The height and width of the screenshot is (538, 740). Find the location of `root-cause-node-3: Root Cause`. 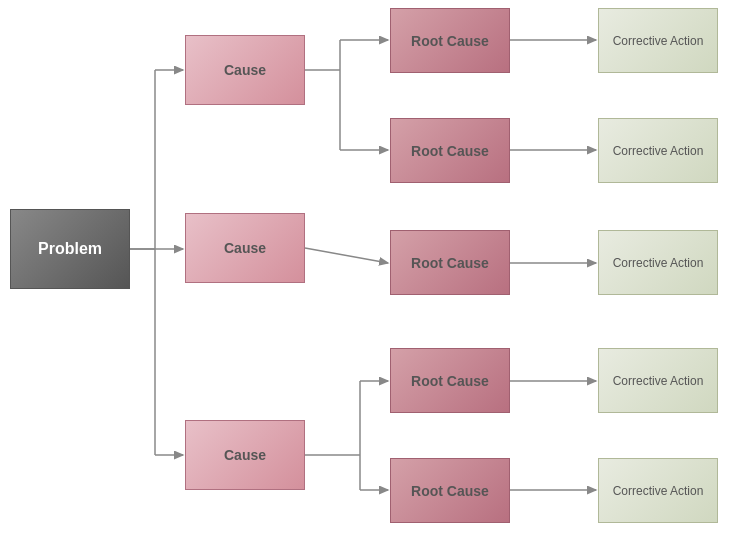

root-cause-node-3: Root Cause is located at coordinates (450, 262).